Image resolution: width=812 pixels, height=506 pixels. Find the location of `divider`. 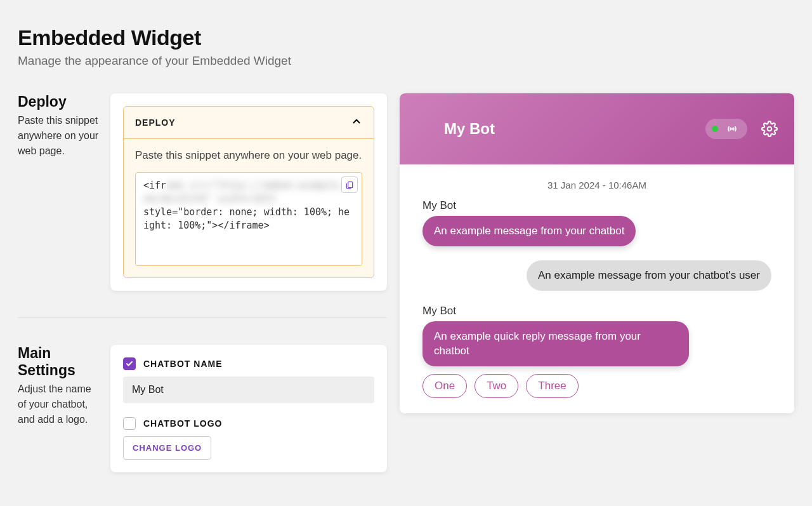

divider is located at coordinates (202, 317).